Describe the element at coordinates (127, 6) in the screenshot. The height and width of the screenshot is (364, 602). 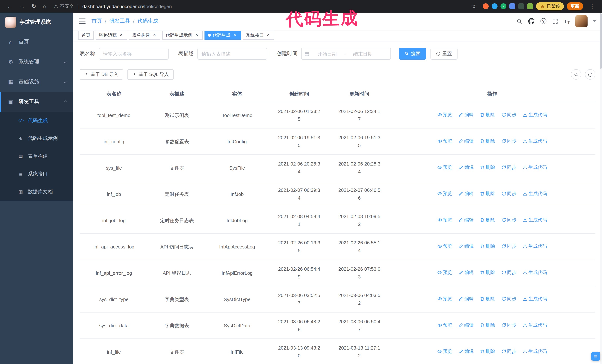
I see `address-bar: dashboard.yudao.iocoder.cn/tool/codegen` at that location.